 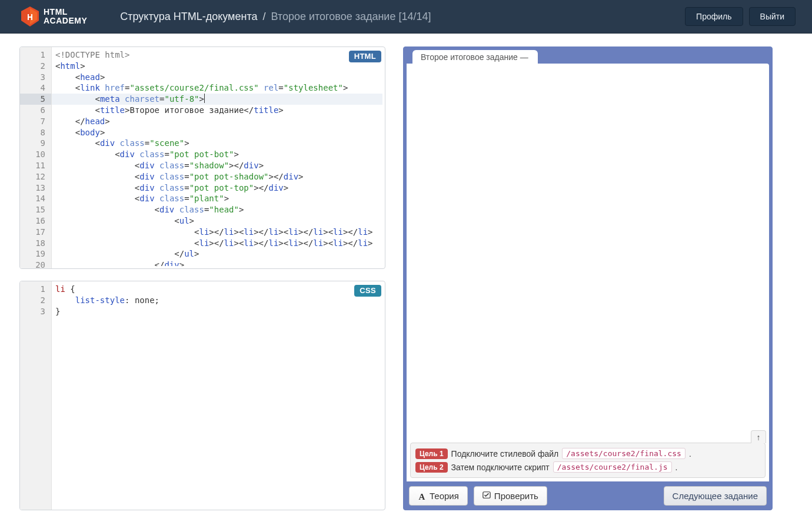 What do you see at coordinates (406, 16) in the screenshot?
I see `app-header: HTML ACADEMY Структура HTML-документа / …` at bounding box center [406, 16].